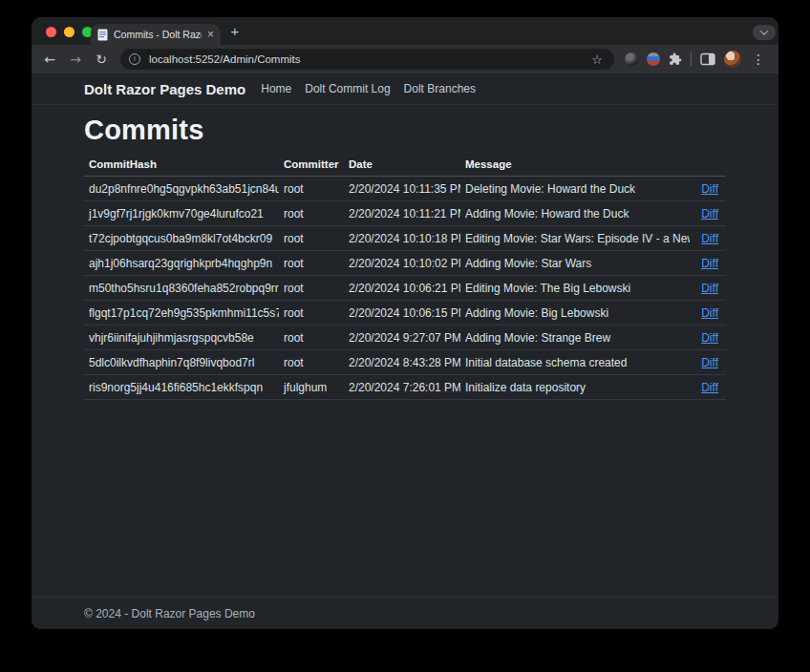 The image size is (810, 672). What do you see at coordinates (181, 313) in the screenshot?
I see `commit-hash: flgqt17p1cq72eh9g535pkmhmi11c5s7` at bounding box center [181, 313].